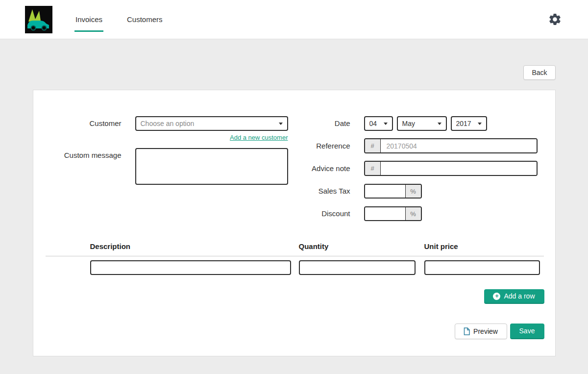 This screenshot has width=588, height=374. I want to click on header-unit-price: Unit price, so click(441, 246).